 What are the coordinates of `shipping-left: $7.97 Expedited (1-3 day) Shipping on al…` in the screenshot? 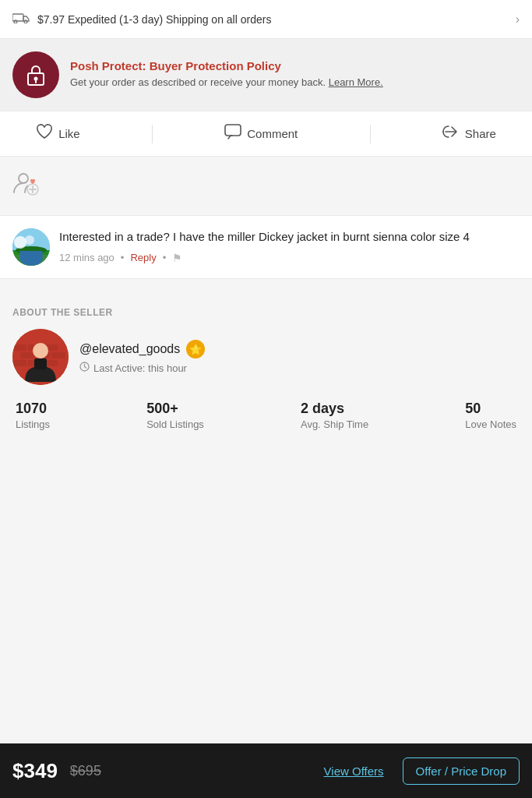 It's located at (142, 19).